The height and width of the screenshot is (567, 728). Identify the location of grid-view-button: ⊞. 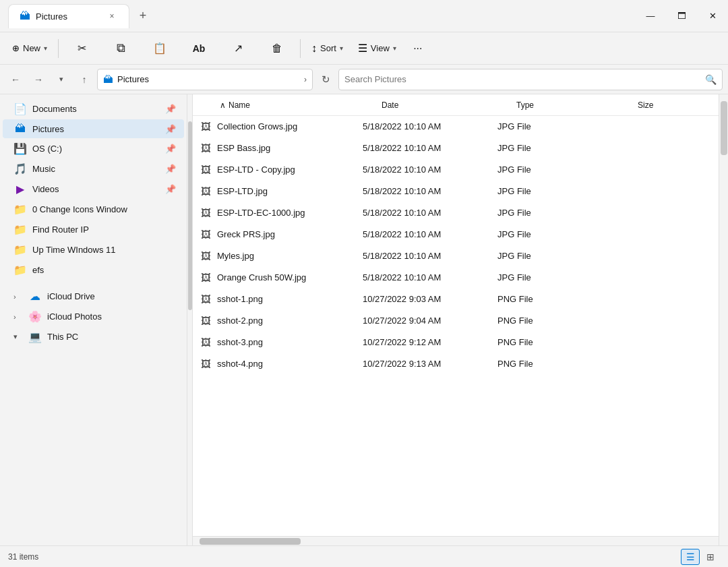
(710, 557).